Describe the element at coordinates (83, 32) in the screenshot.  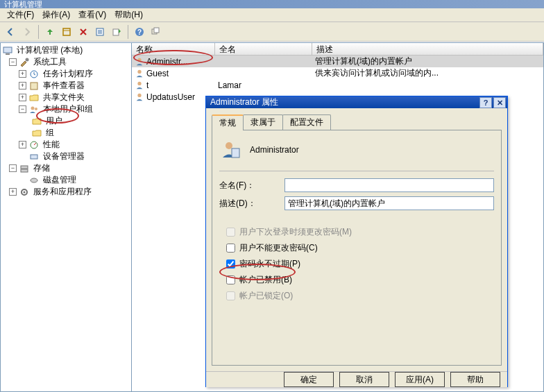
I see `delete-button` at that location.